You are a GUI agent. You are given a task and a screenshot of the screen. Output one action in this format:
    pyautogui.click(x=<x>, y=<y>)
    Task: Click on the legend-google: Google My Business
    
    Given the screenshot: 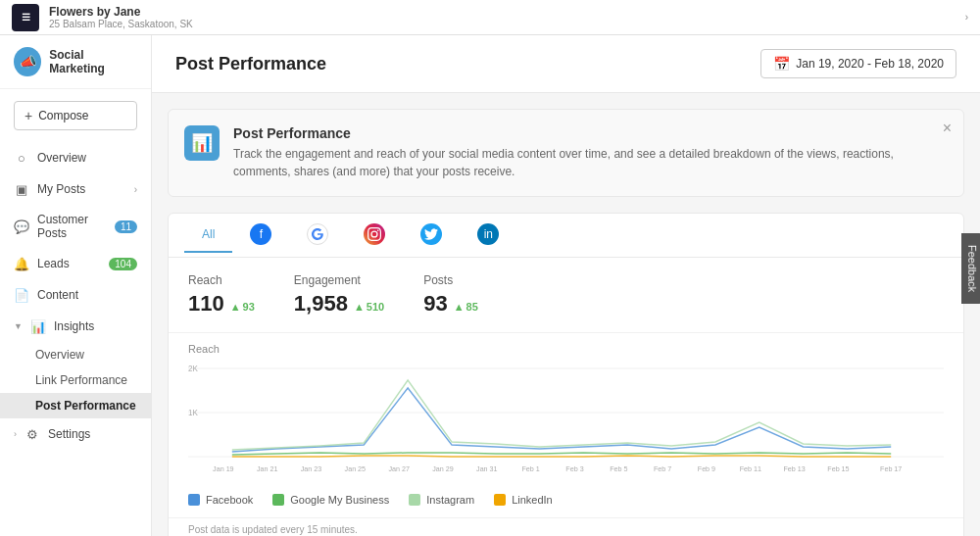 What is the action you would take?
    pyautogui.click(x=331, y=500)
    